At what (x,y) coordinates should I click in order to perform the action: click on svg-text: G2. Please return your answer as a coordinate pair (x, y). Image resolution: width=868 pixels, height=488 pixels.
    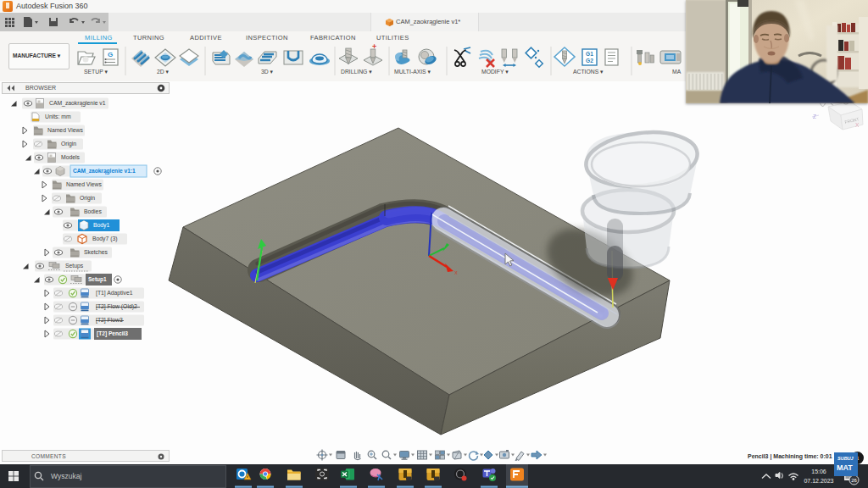
    Looking at the image, I should click on (590, 61).